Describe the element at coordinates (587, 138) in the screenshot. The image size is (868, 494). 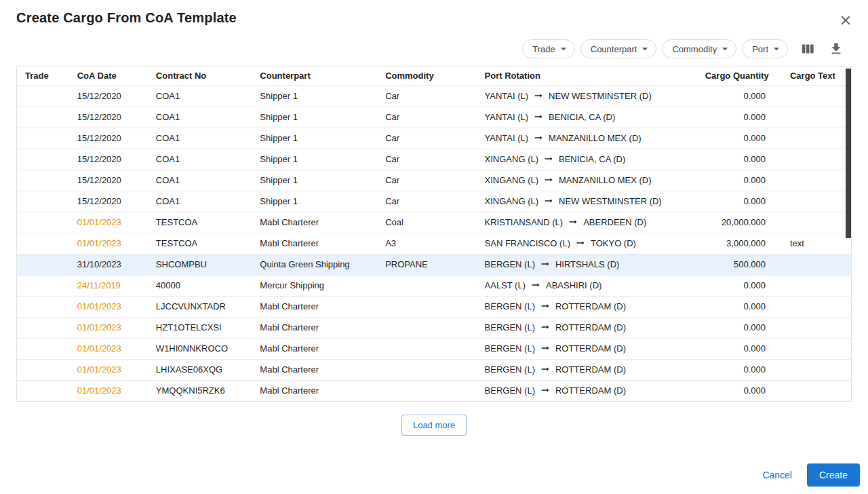
I see `cell-port-rotation: YANTAI (L)MANZANILLO MEX (D)` at that location.